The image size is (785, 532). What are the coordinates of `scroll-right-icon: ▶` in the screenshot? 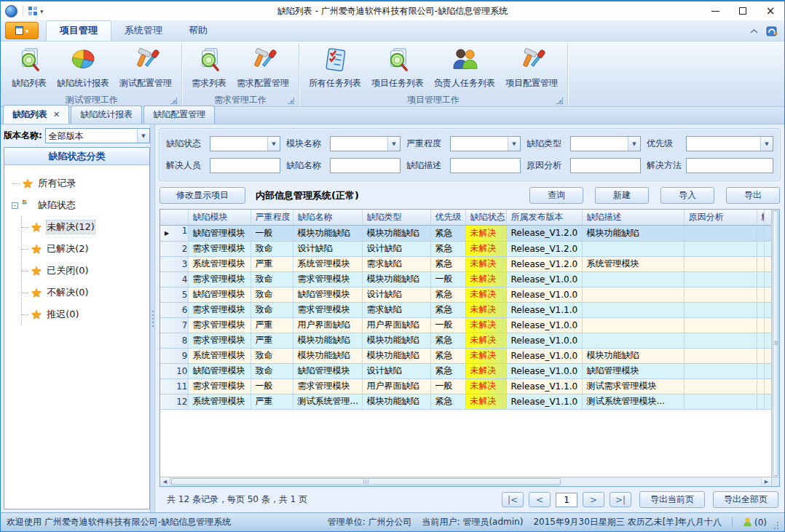 It's located at (766, 482).